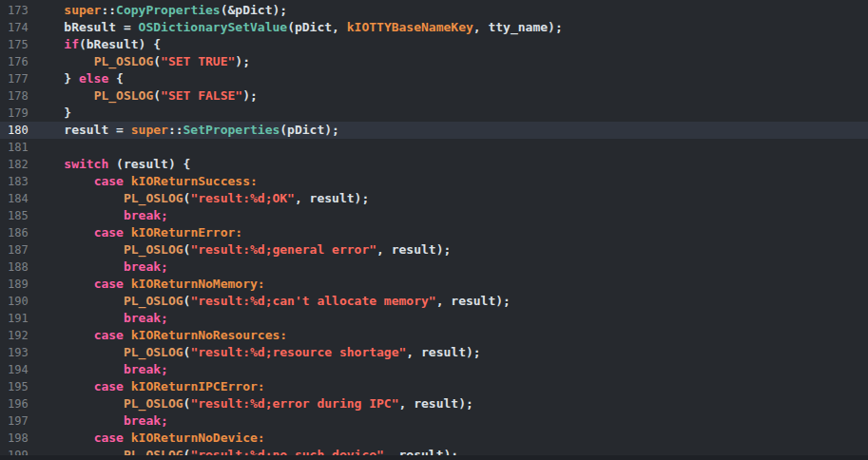  I want to click on line-number: 196, so click(17, 404).